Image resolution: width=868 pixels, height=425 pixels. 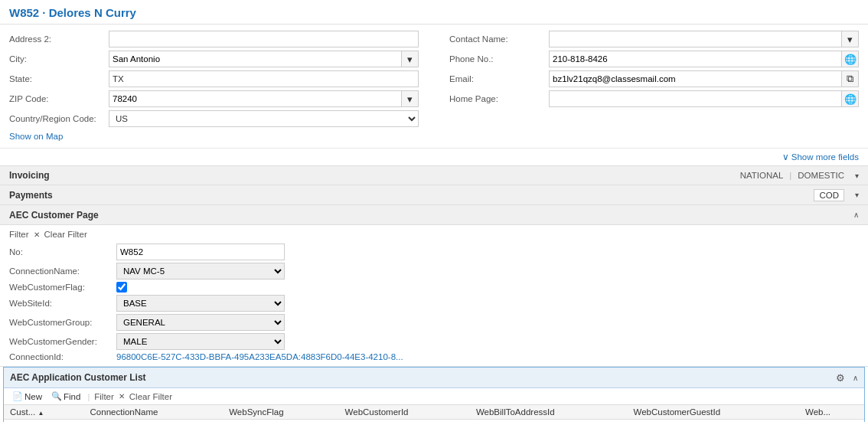 What do you see at coordinates (122, 397) in the screenshot?
I see `list-clear-filter-icon: ✕` at bounding box center [122, 397].